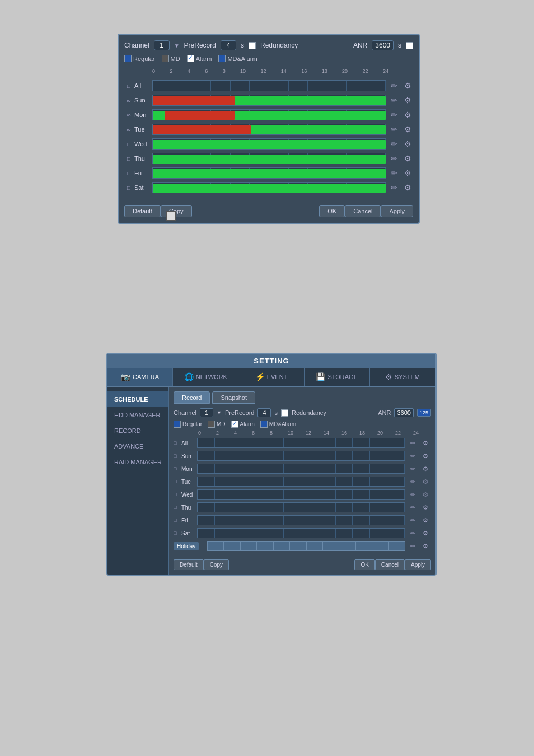  I want to click on cancel-button: Cancel, so click(363, 211).